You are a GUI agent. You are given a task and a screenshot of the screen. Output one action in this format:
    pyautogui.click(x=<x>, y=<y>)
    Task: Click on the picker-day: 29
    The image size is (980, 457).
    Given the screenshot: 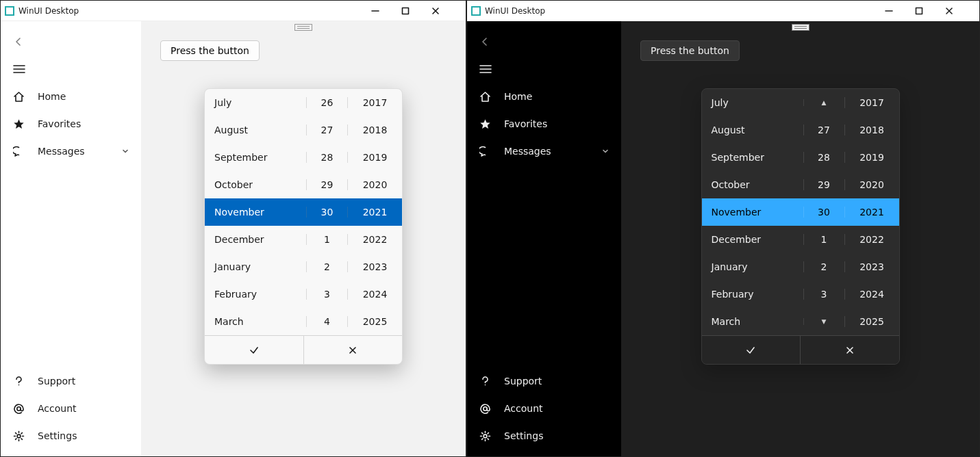 What is the action you would take?
    pyautogui.click(x=824, y=185)
    